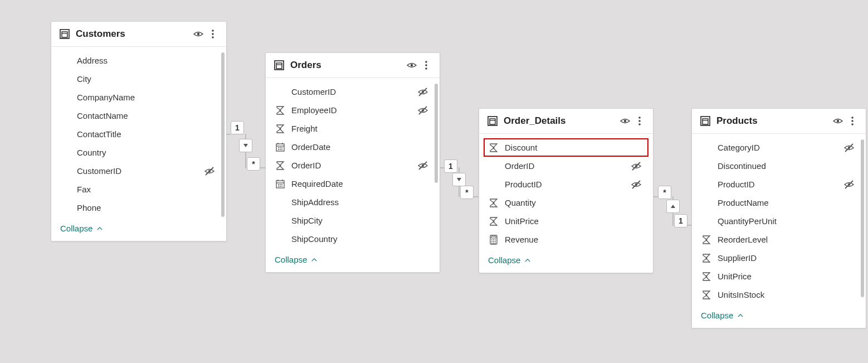 The width and height of the screenshot is (868, 363). I want to click on field-row: Discount, so click(566, 147).